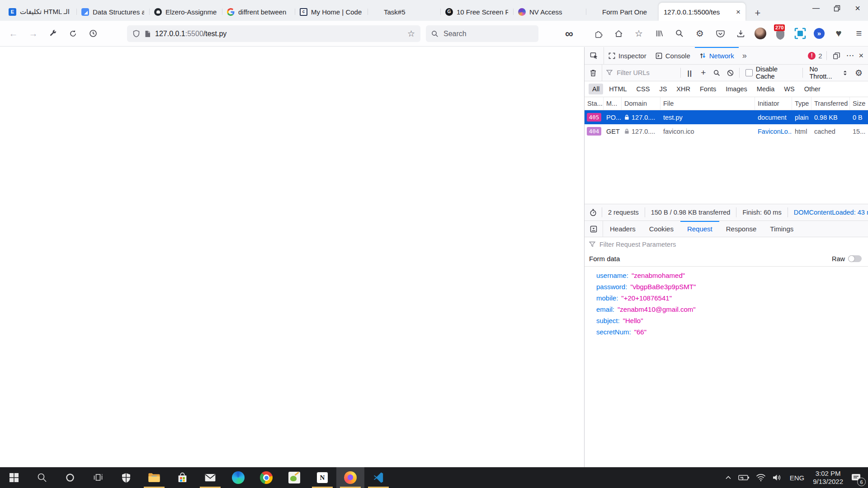 Image resolution: width=868 pixels, height=488 pixels. I want to click on col-status: Sta..., so click(594, 103).